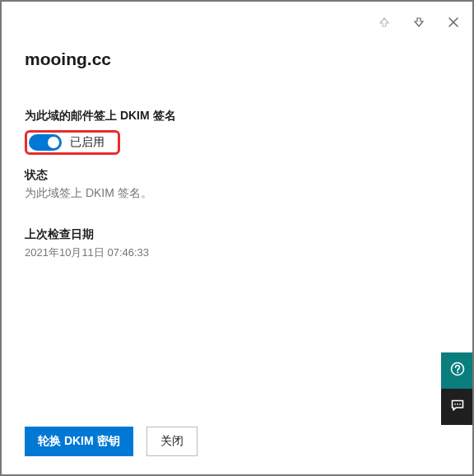 The image size is (474, 476). Describe the element at coordinates (419, 22) in the screenshot. I see `next-item-icon` at that location.